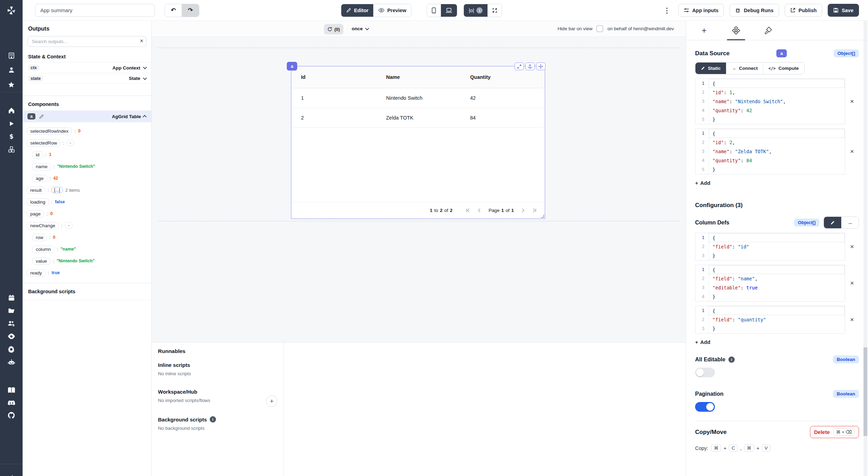 Image resolution: width=868 pixels, height=476 pixels. What do you see at coordinates (11, 137) in the screenshot?
I see `sidebar-item-variables: $` at bounding box center [11, 137].